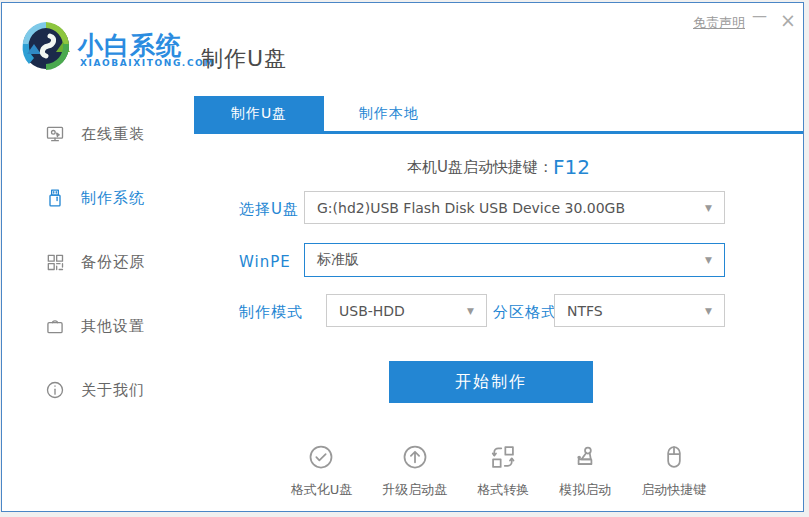 This screenshot has height=517, width=809. Describe the element at coordinates (113, 262) in the screenshot. I see `sidebar-item-label: 备份还原` at that location.